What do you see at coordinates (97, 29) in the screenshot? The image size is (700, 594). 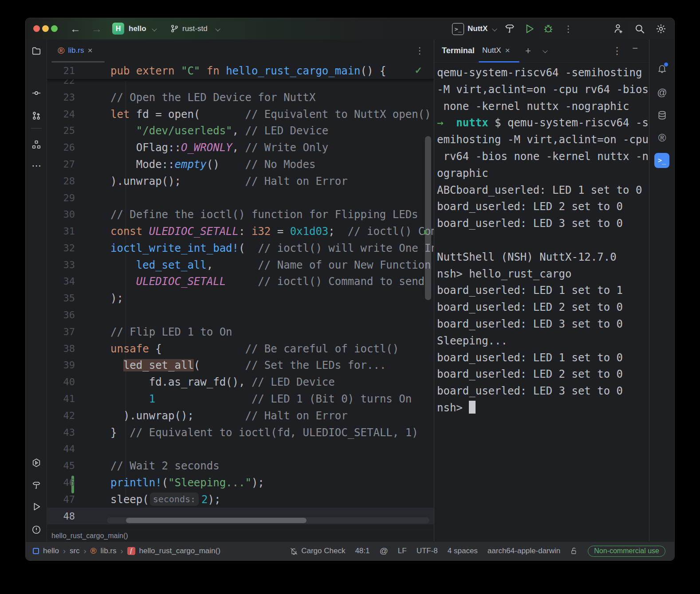 I see `forward-arrow-icon: →` at bounding box center [97, 29].